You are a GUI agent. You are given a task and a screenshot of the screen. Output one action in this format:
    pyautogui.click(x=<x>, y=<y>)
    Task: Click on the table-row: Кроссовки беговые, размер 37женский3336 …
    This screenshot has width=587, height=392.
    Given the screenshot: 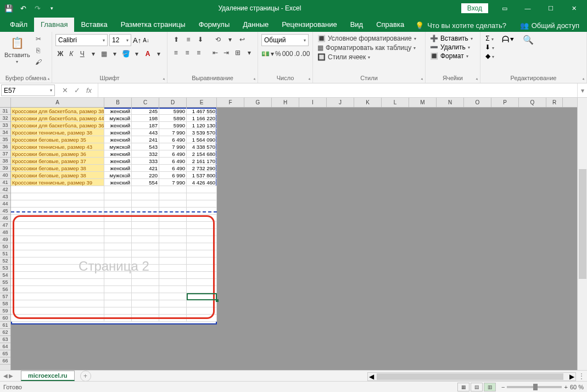 What is the action you would take?
    pyautogui.click(x=114, y=161)
    